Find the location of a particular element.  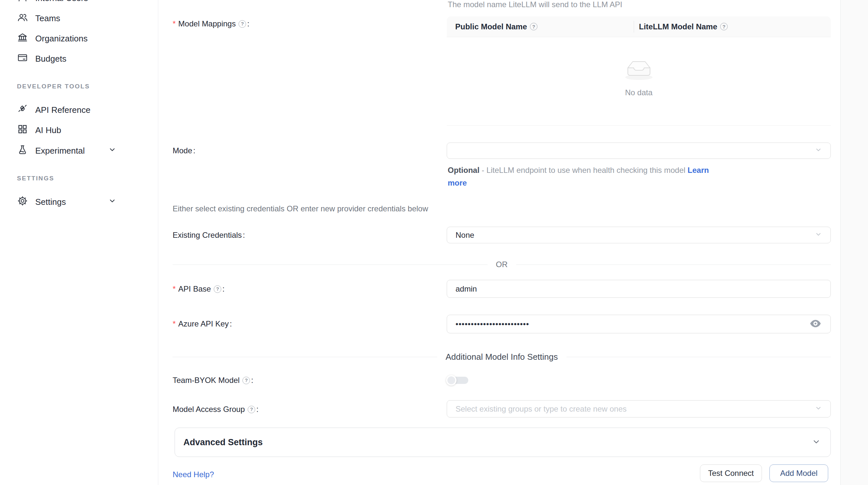

sidebar-item-label: Organizations is located at coordinates (61, 39).